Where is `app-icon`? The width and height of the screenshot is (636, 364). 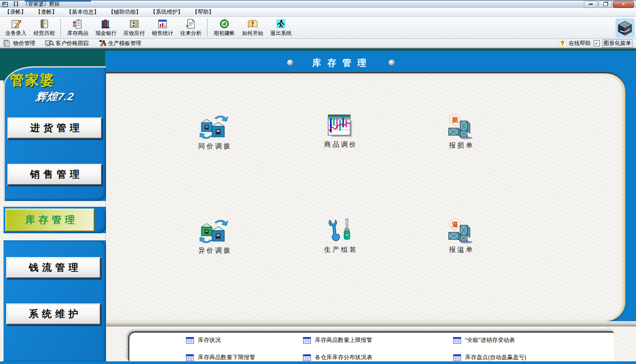 app-icon is located at coordinates (5, 4).